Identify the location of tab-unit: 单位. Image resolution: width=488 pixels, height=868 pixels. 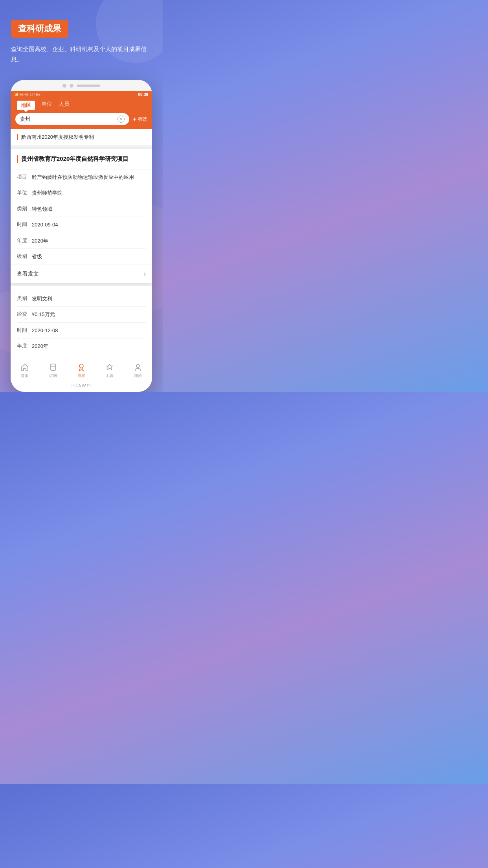
(47, 105).